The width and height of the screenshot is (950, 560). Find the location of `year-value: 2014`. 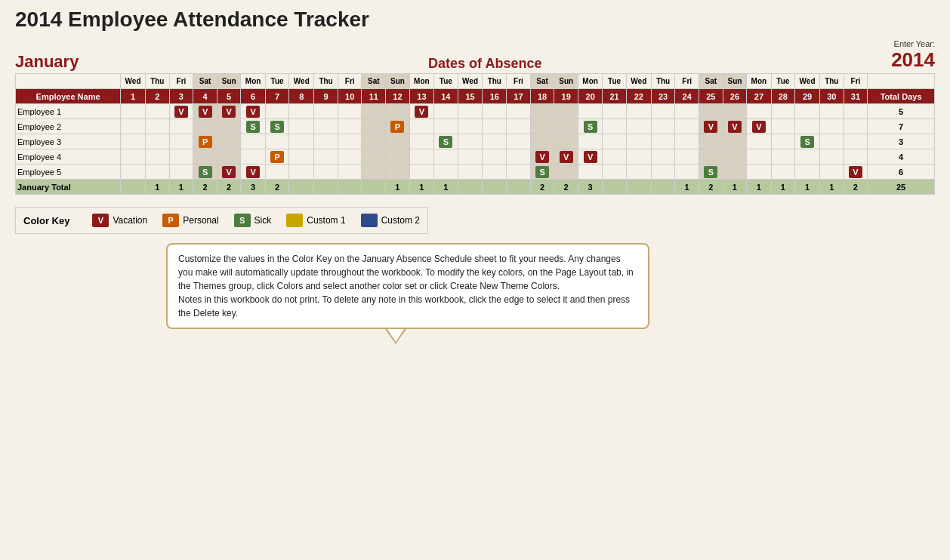

year-value: 2014 is located at coordinates (913, 60).